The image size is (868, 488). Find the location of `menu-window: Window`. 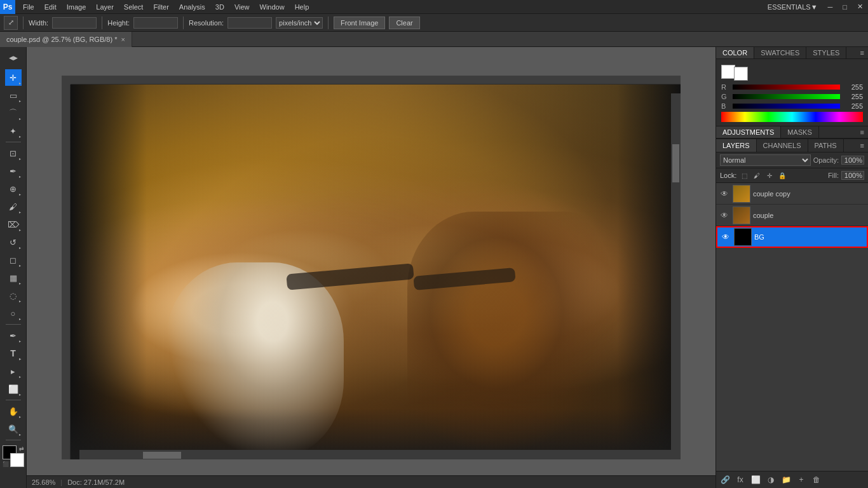

menu-window: Window is located at coordinates (272, 7).